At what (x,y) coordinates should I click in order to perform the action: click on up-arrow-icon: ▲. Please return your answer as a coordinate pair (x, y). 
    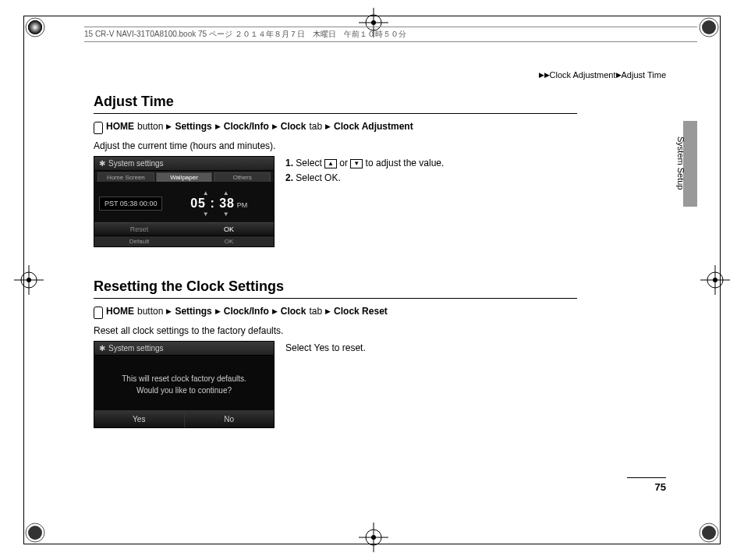
    Looking at the image, I should click on (331, 164).